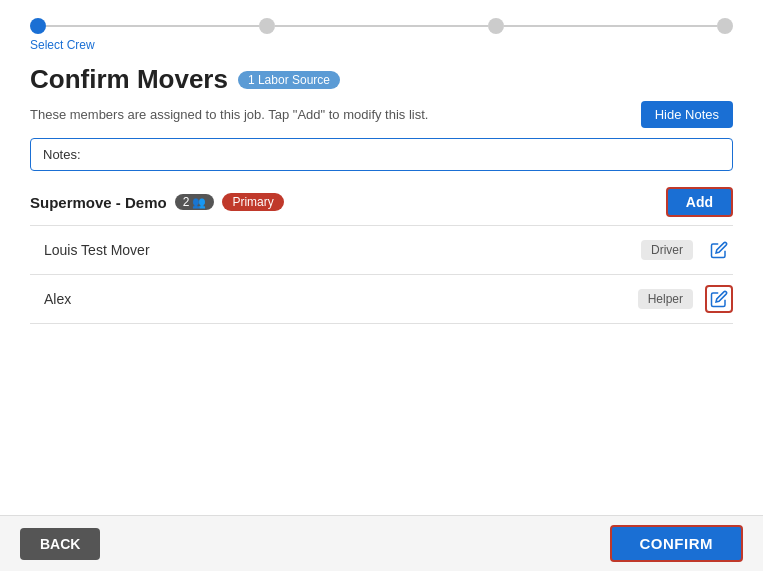  I want to click on member-name-1: Louis Test Mover, so click(336, 250).